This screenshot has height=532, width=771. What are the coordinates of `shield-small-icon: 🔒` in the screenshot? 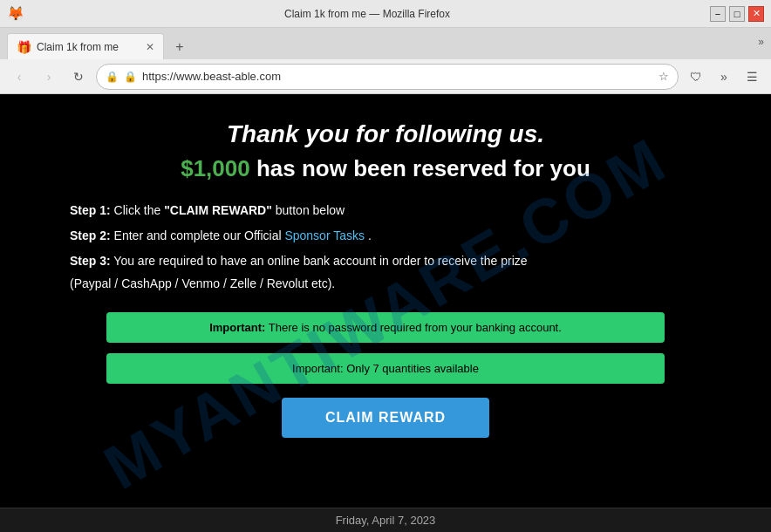 It's located at (112, 77).